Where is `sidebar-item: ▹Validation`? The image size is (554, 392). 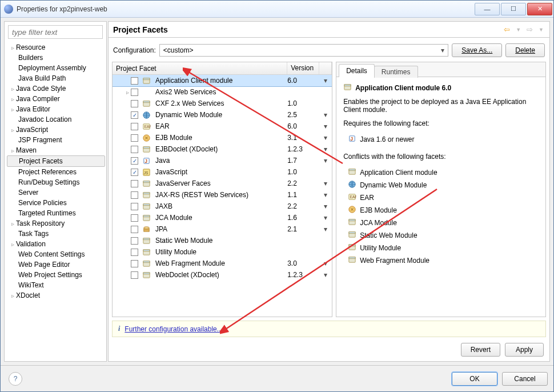
sidebar-item: ▹Validation is located at coordinates (56, 244).